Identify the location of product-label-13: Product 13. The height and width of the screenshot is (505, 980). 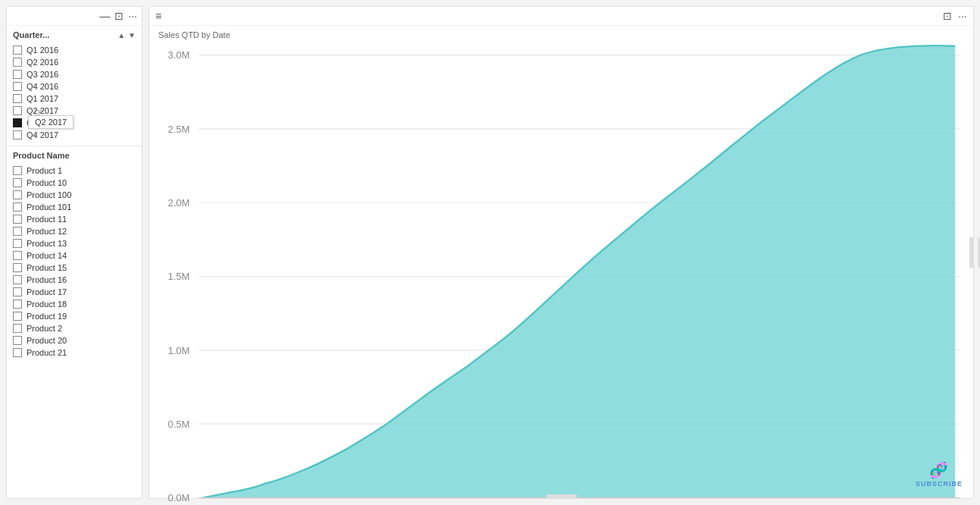
(47, 243).